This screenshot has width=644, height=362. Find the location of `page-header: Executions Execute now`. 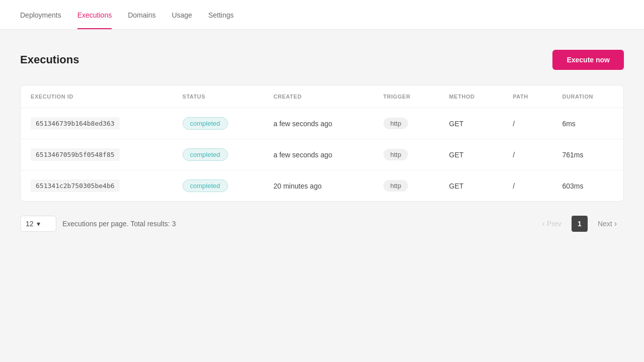

page-header: Executions Execute now is located at coordinates (322, 60).